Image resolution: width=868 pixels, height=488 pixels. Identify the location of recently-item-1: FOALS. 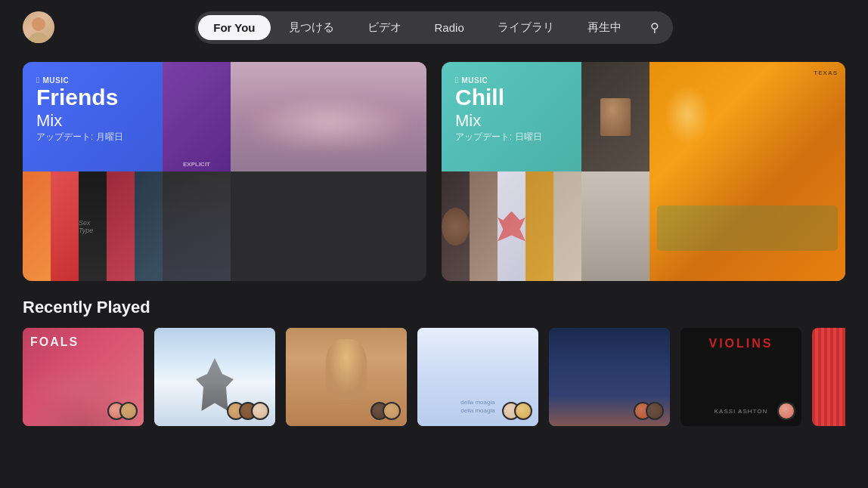
(83, 377).